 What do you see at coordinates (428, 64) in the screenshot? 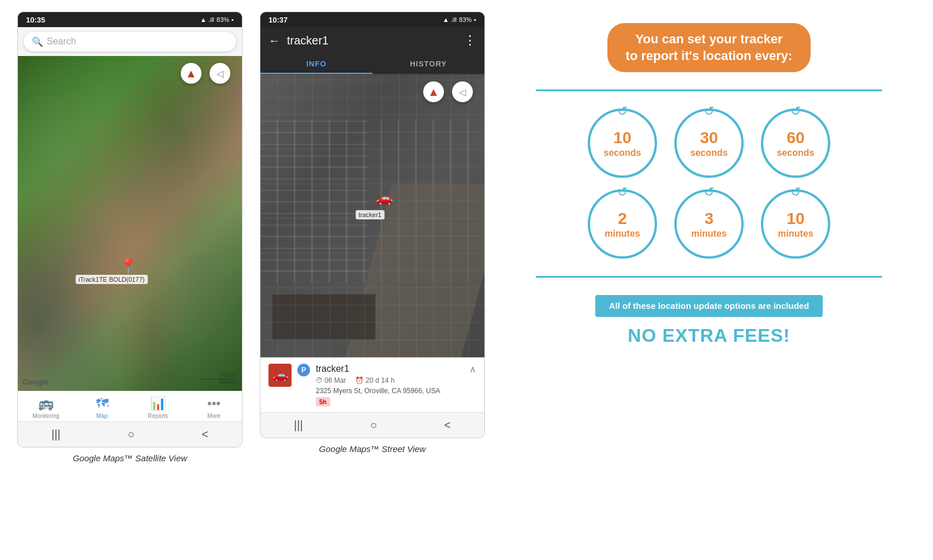
I see `tab-history: HISTORY` at bounding box center [428, 64].